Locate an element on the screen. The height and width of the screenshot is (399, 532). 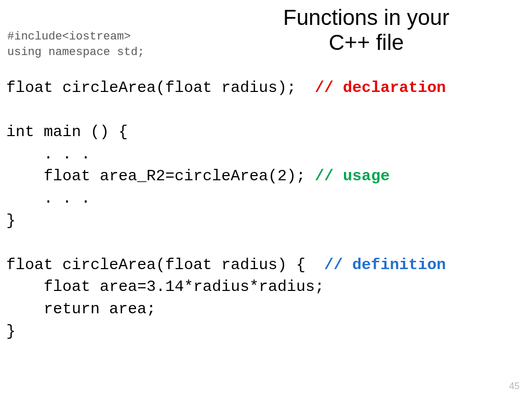
title-line-1: Functions in your is located at coordinates (366, 18).